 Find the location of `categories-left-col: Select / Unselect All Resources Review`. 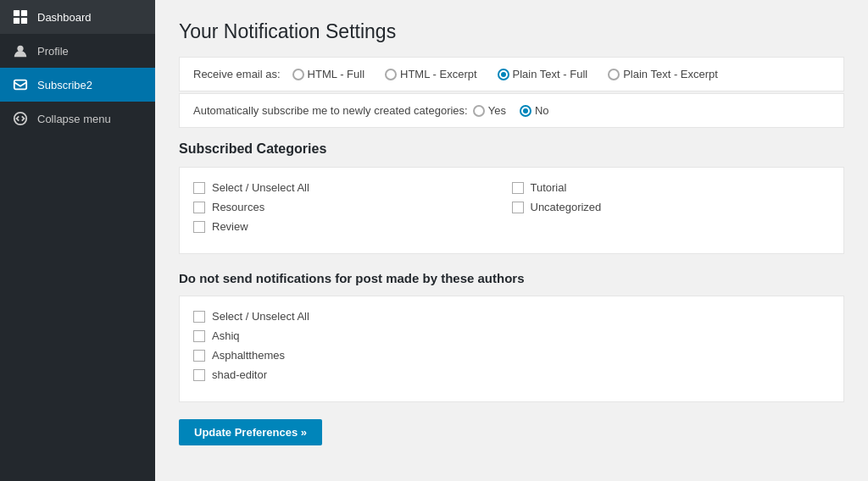

categories-left-col: Select / Unselect All Resources Review is located at coordinates (353, 210).